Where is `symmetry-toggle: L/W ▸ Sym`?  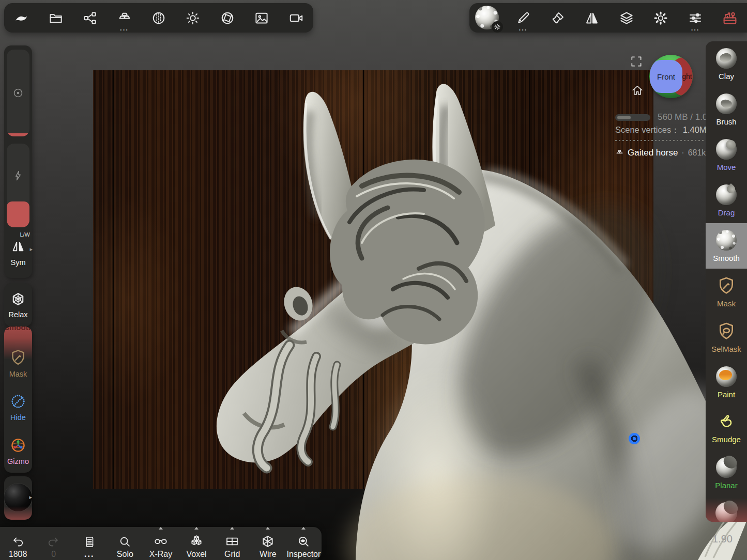
symmetry-toggle: L/W ▸ Sym is located at coordinates (18, 254).